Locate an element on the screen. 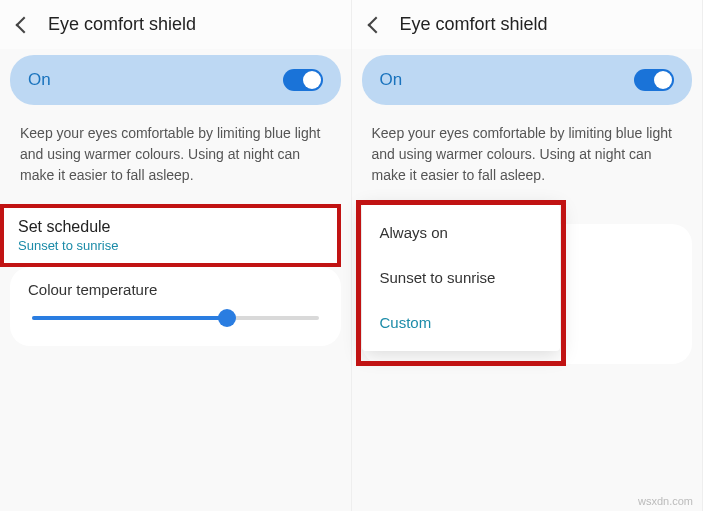 The height and width of the screenshot is (511, 703). option-custom: Custom is located at coordinates (461, 322).